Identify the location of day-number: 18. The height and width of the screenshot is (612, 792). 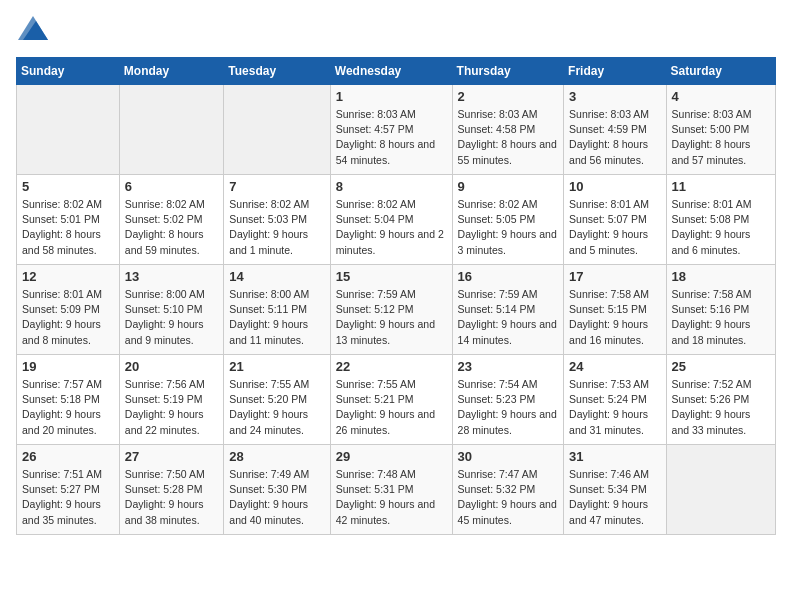
(721, 276).